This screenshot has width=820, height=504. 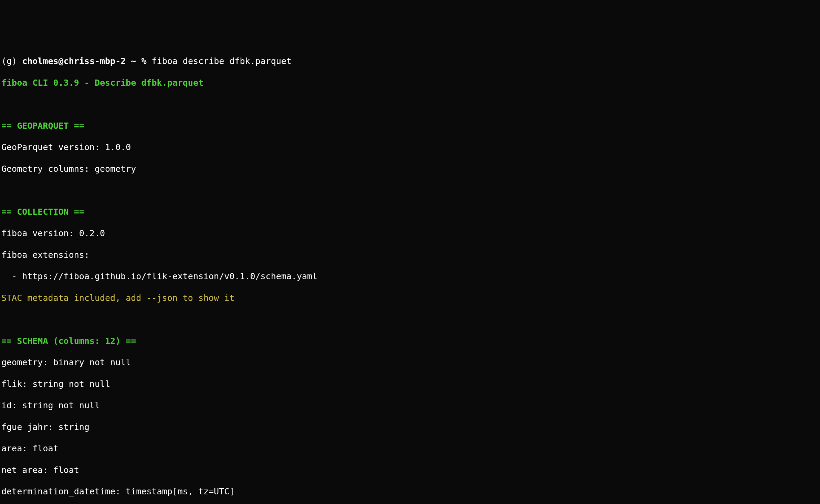 What do you see at coordinates (410, 255) in the screenshot?
I see `fiboa-extensions-label: fiboa extensions:` at bounding box center [410, 255].